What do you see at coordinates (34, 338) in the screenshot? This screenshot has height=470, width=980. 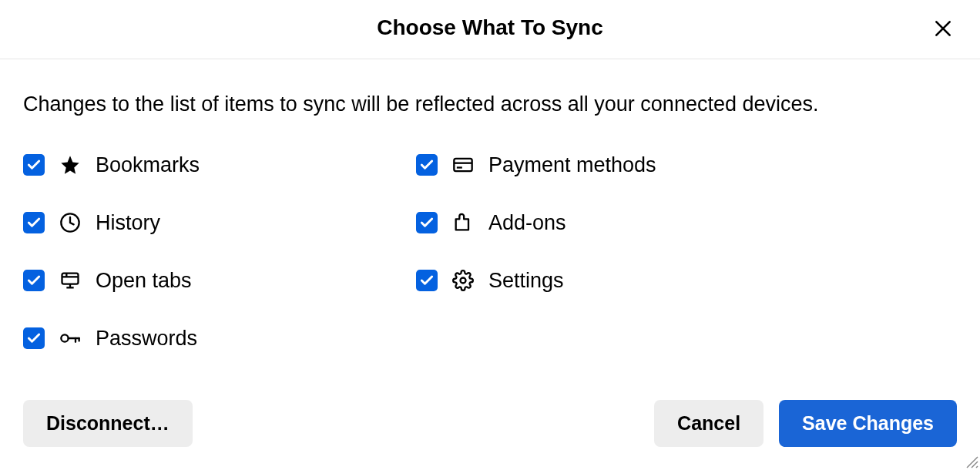 I see `checkbox-passwords` at bounding box center [34, 338].